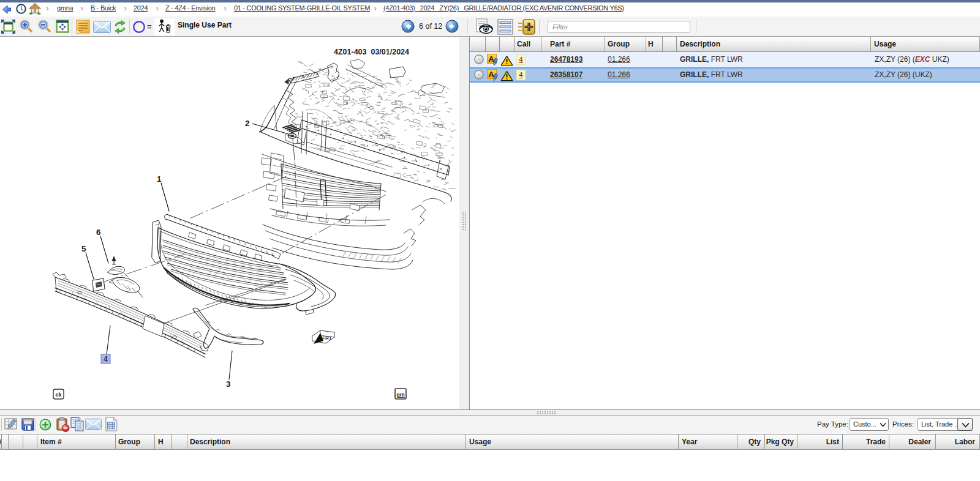 This screenshot has width=980, height=481. I want to click on svg-text: FRT, so click(327, 338).